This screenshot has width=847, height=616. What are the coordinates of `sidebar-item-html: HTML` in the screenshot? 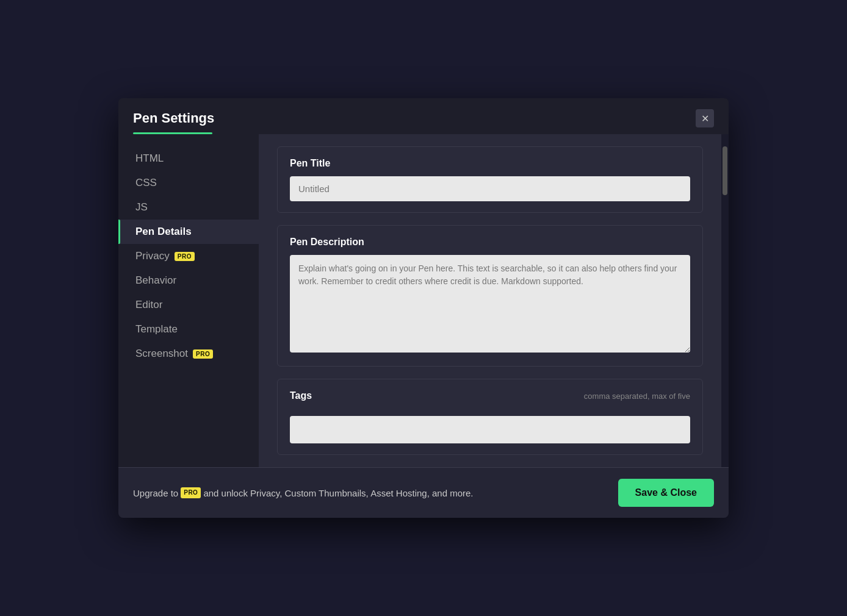 It's located at (189, 159).